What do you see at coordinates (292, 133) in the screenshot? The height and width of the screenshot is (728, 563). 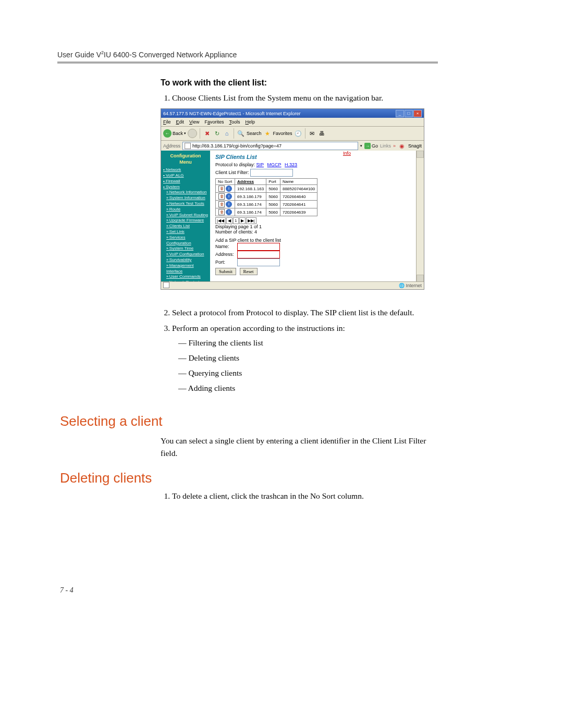 I see `ie-toolbar: ← Back▾ ✖ ↻ ⌂ 🔍 Search ★ Favorites 🕘 ✉ 🖶` at bounding box center [292, 133].